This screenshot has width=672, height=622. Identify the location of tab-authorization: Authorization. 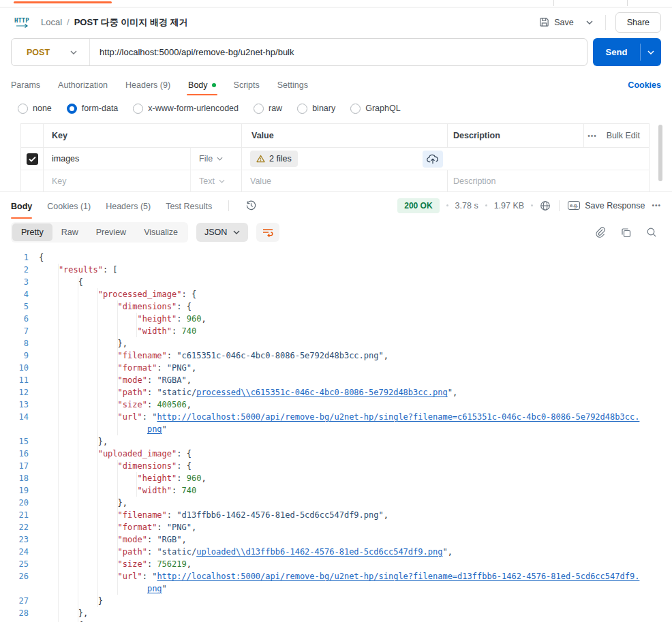
(83, 85).